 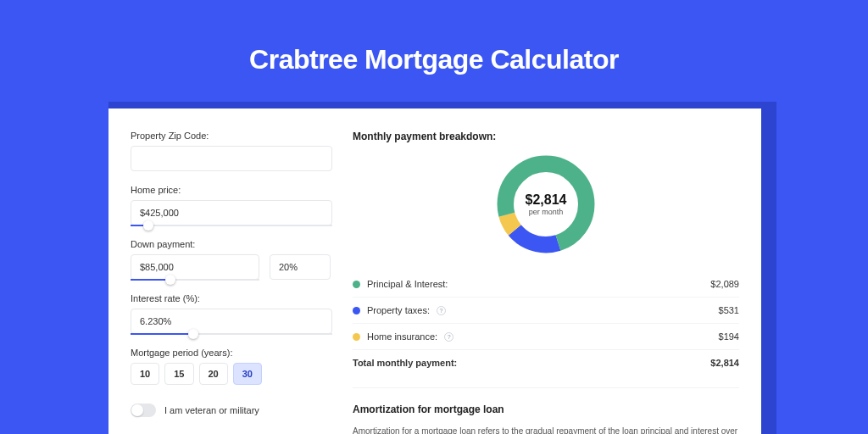 What do you see at coordinates (400, 284) in the screenshot?
I see `breakdown-line-left: Principal & Interest:` at bounding box center [400, 284].